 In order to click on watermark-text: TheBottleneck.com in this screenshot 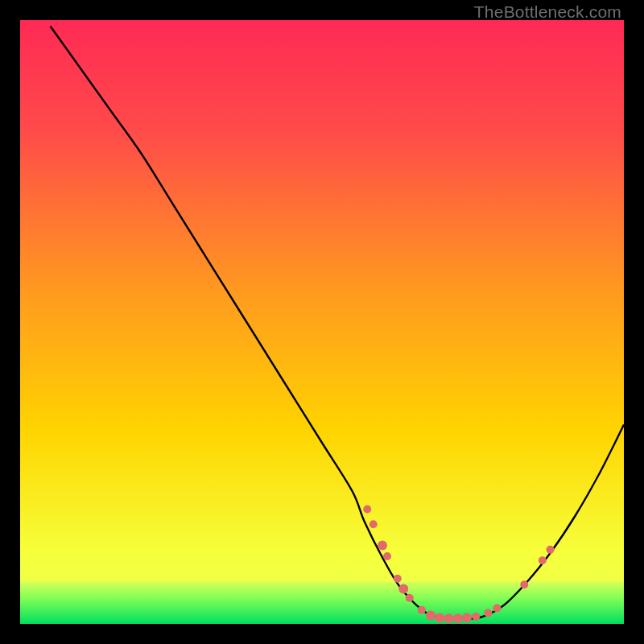, I will do `click(547, 12)`.